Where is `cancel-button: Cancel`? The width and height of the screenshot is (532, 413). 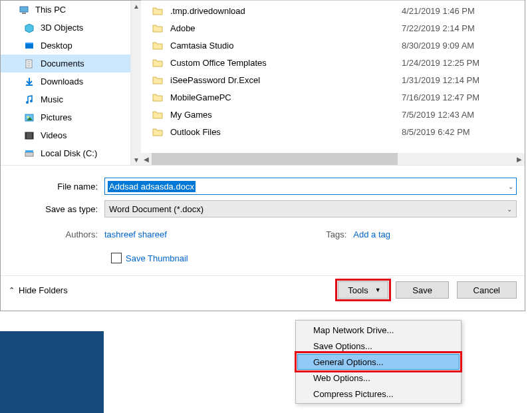
cancel-button: Cancel is located at coordinates (487, 290).